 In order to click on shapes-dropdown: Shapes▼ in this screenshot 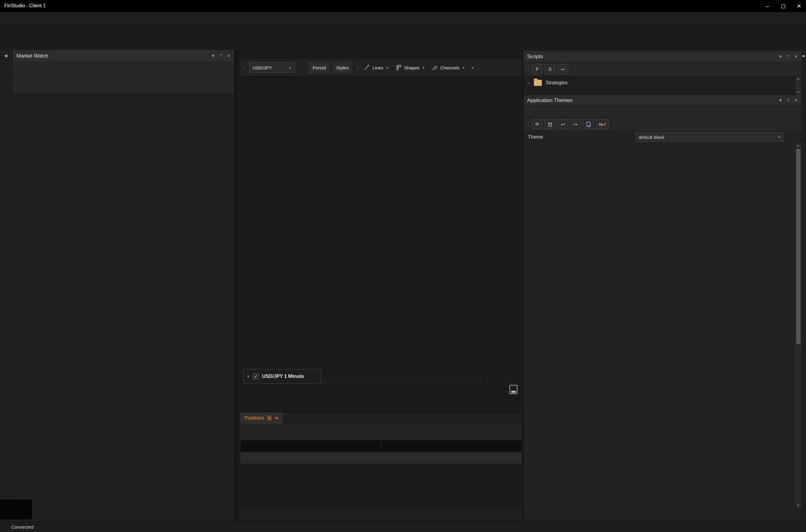, I will do `click(410, 68)`.